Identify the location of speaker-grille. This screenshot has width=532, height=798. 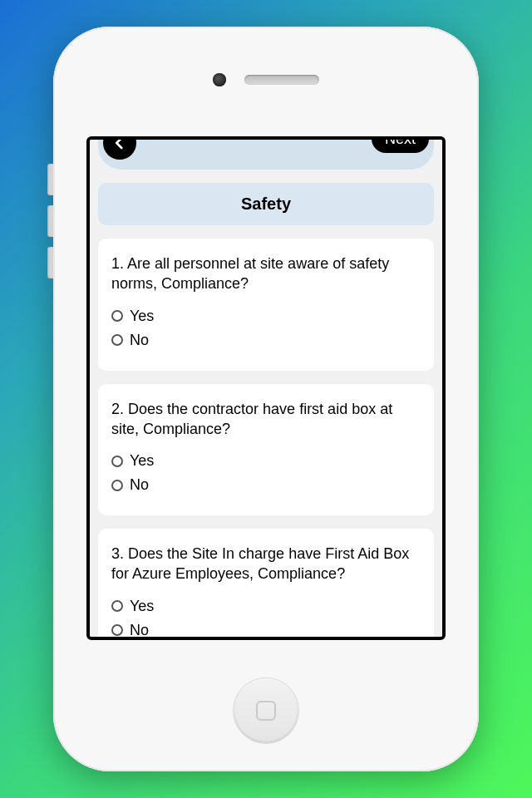
(282, 80).